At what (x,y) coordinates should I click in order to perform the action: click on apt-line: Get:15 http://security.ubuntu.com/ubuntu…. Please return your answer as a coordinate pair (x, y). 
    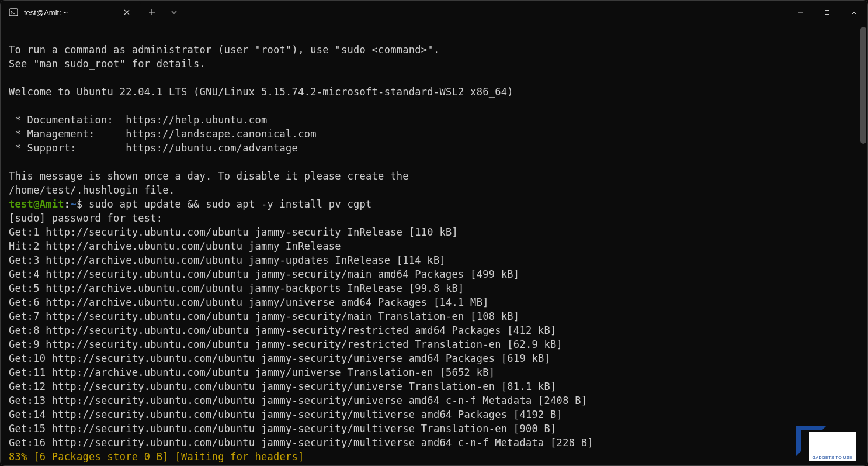
    Looking at the image, I should click on (283, 429).